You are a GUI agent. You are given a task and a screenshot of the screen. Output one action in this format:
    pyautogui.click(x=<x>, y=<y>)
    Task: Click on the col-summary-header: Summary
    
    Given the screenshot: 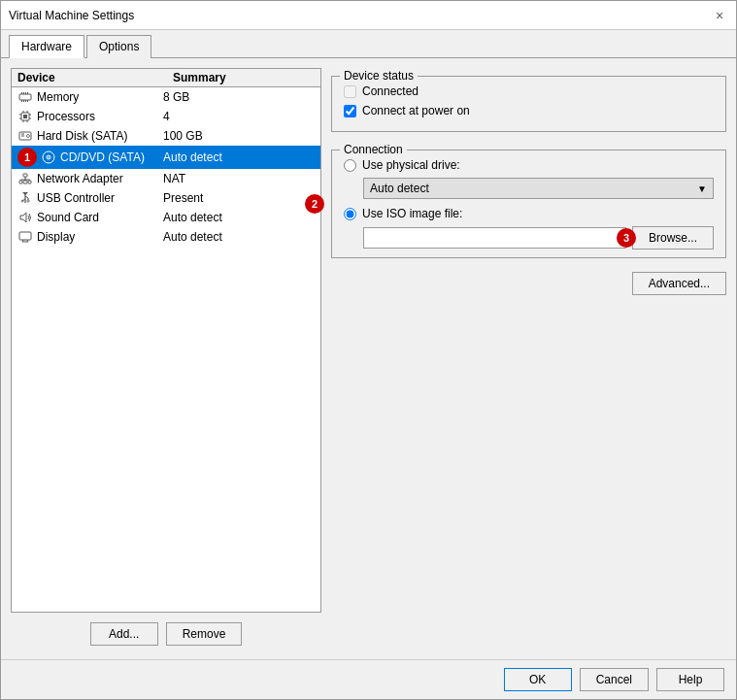 What is the action you would take?
    pyautogui.click(x=244, y=78)
    